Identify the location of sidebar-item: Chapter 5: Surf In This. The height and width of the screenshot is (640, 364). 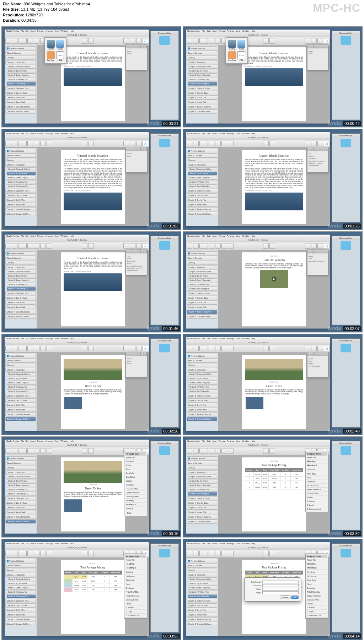
(202, 508).